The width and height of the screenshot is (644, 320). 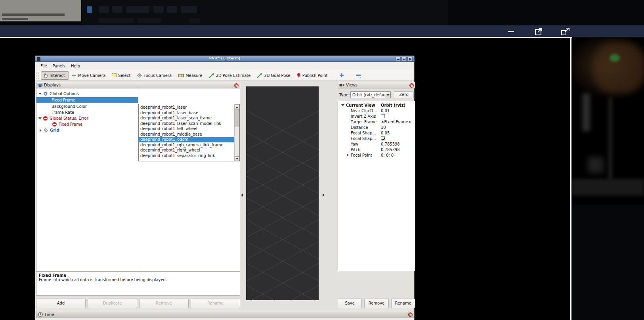 I want to click on render-viewport, so click(x=282, y=194).